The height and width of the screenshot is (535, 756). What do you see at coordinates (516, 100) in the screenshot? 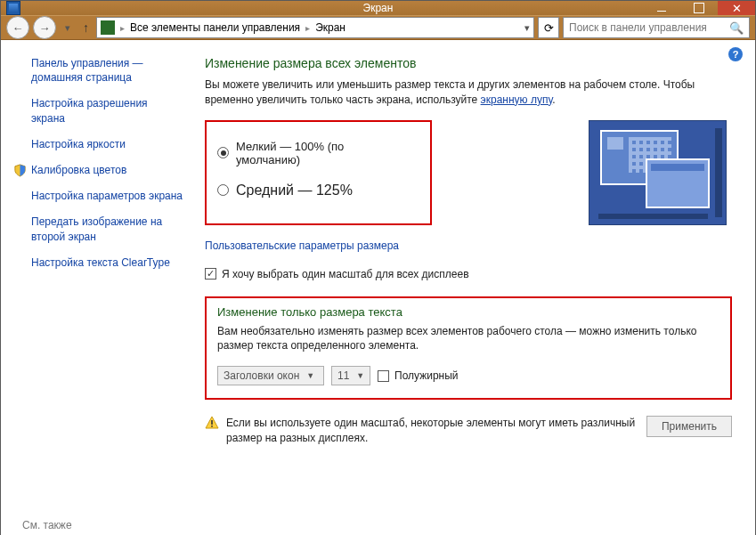
I see `magnifier-link: экранную лупу` at bounding box center [516, 100].